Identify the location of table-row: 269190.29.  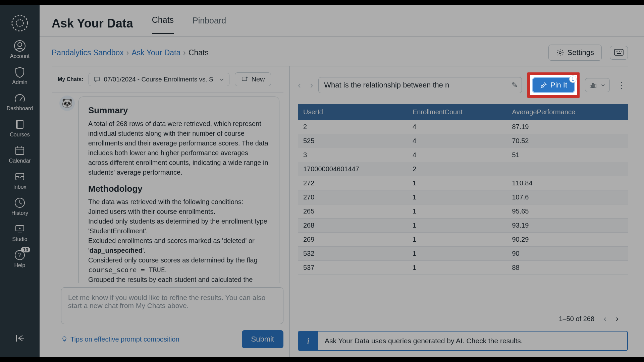
(463, 240).